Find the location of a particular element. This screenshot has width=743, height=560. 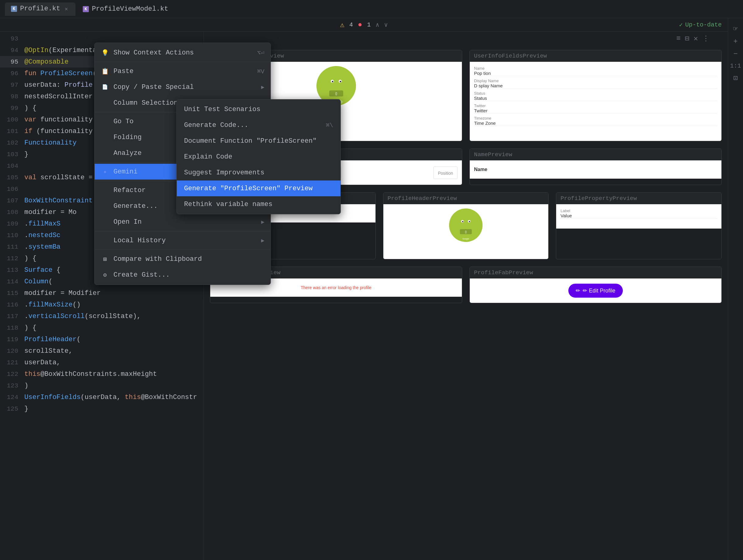

file-status-bar: ⚠ 4 ● 1 ∧ ∨ ✓ Up-to-date is located at coordinates (364, 25).